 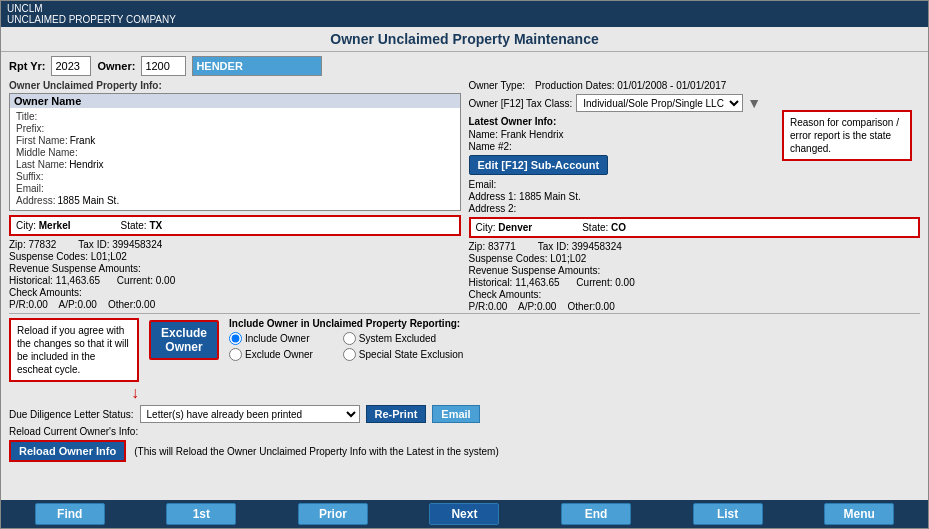 What do you see at coordinates (396, 414) in the screenshot?
I see `reprint-button: Re-Print` at bounding box center [396, 414].